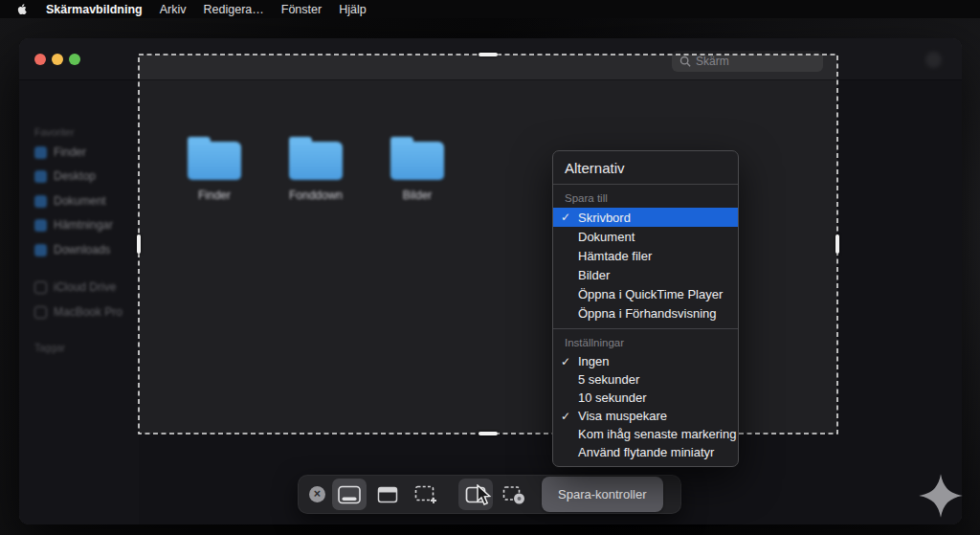 The image size is (980, 535). What do you see at coordinates (173, 10) in the screenshot?
I see `menu-arkiv: Arkiv` at bounding box center [173, 10].